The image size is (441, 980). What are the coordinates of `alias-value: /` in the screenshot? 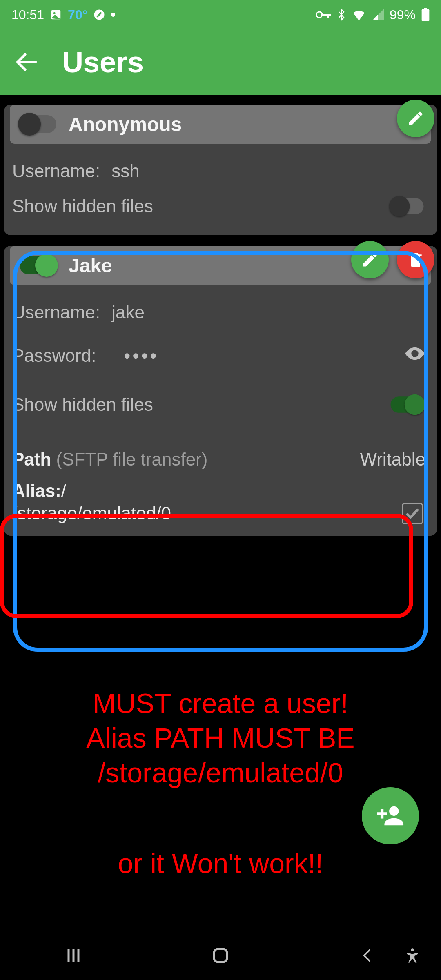 It's located at (64, 491).